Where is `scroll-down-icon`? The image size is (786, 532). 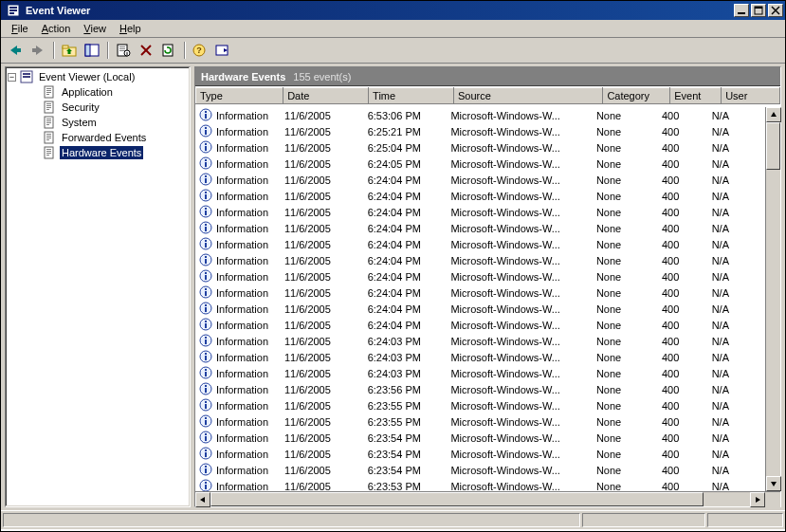
scroll-down-icon is located at coordinates (774, 484).